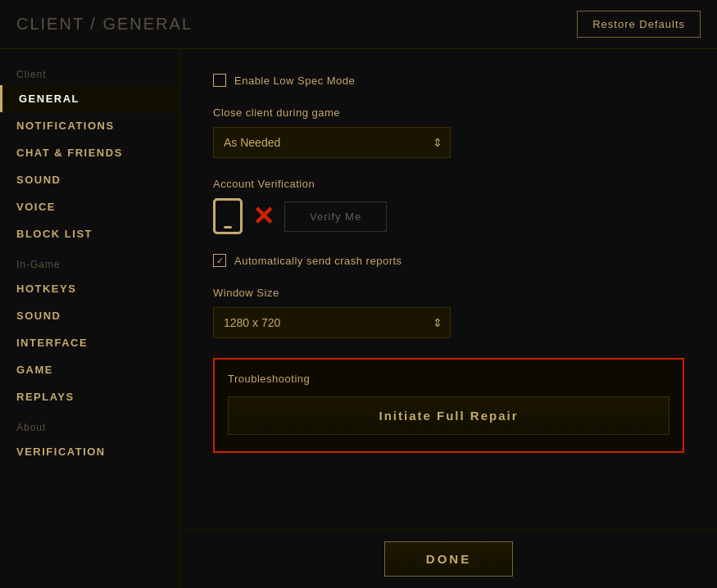  Describe the element at coordinates (220, 80) in the screenshot. I see `low-spec-checkbox` at that location.